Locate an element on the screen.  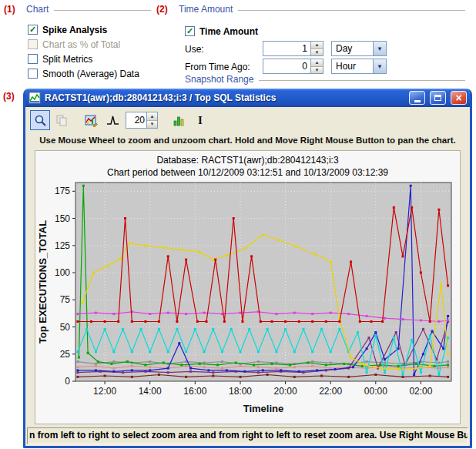
svg-text: 22:00 is located at coordinates (330, 391).